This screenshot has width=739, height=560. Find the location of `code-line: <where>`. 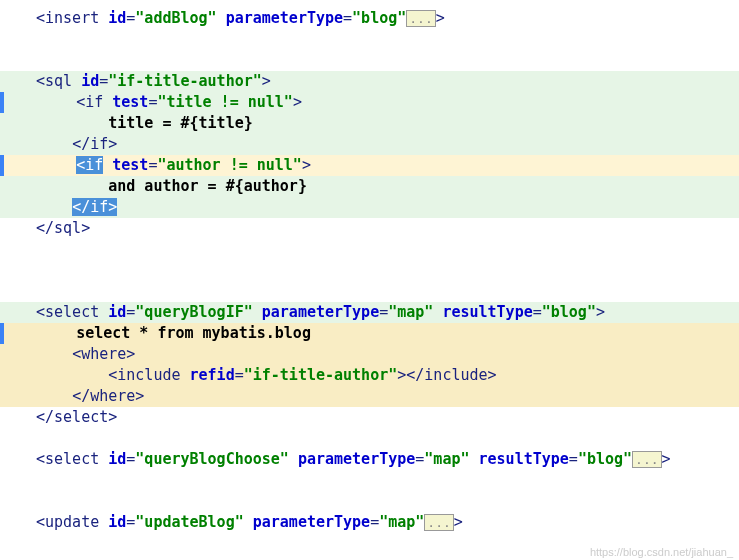

code-line: <where> is located at coordinates (370, 354).